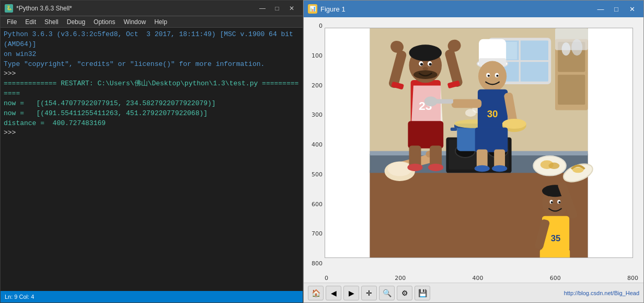 The image size is (644, 303). I want to click on menu-help: Help, so click(161, 22).